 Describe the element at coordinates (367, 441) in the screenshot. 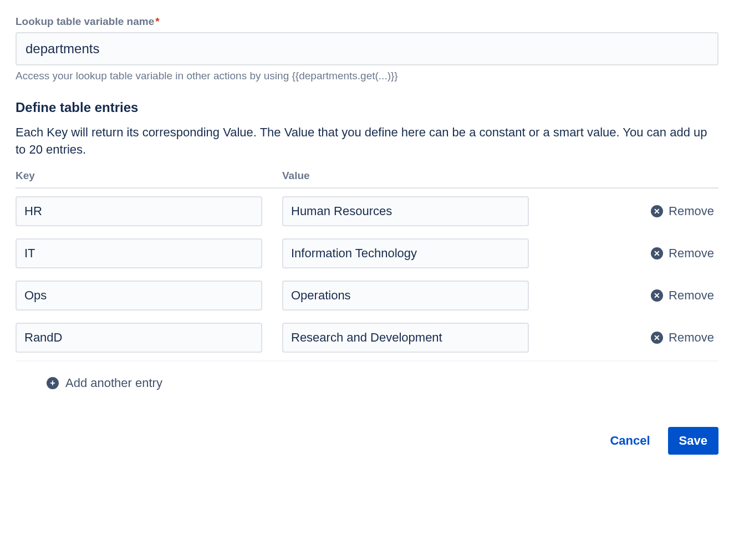

I see `form-actions: Cancel Save` at that location.